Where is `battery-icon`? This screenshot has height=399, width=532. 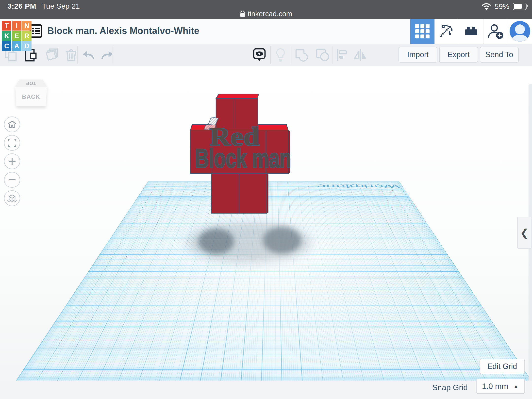
battery-icon is located at coordinates (520, 6).